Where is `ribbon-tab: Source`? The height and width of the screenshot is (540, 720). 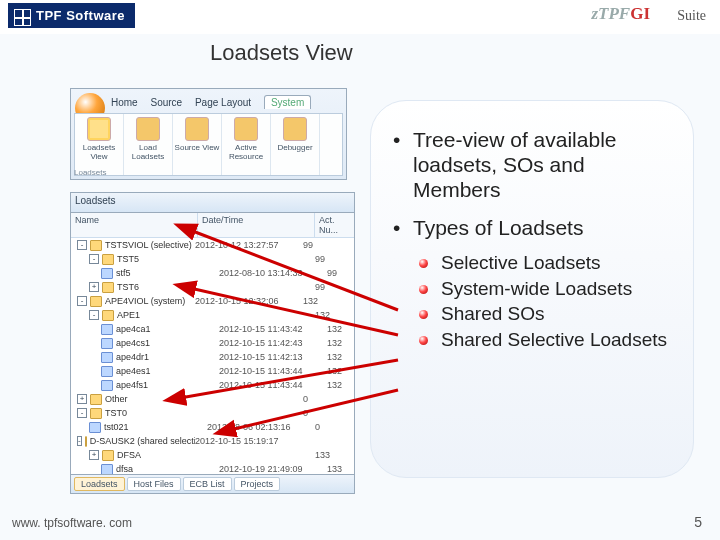
ribbon-tab: Source is located at coordinates (166, 102).